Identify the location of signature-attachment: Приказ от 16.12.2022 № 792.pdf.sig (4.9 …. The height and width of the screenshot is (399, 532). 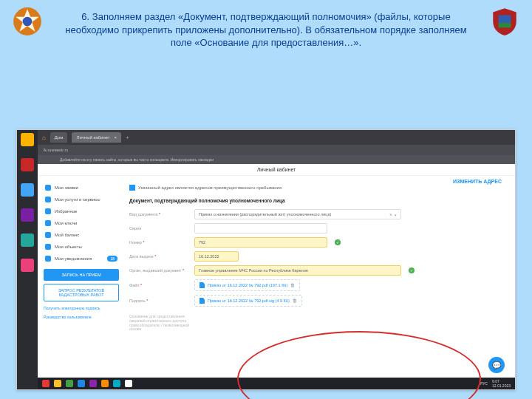
(248, 301).